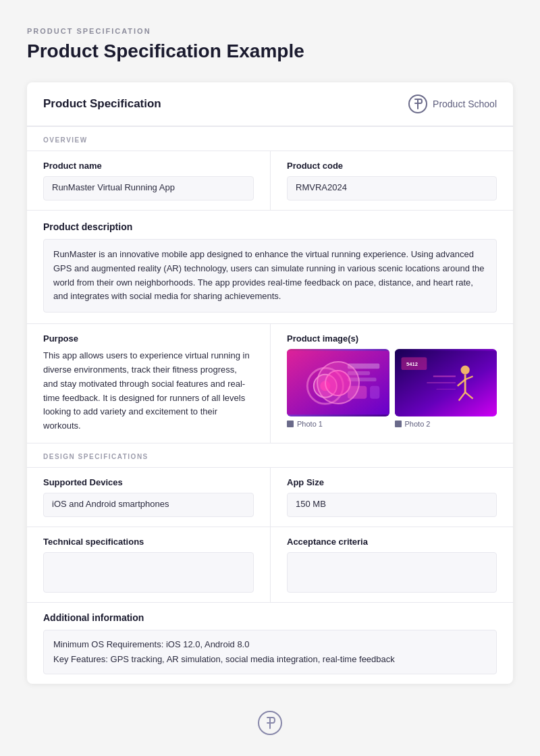 The width and height of the screenshot is (540, 756). What do you see at coordinates (270, 180) in the screenshot?
I see `name-code-row: Product name RunMaster Virtual Running A…` at bounding box center [270, 180].